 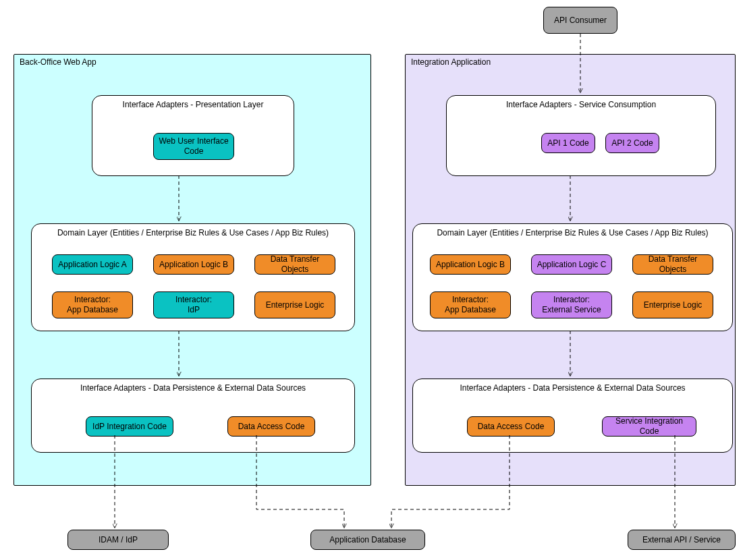 What do you see at coordinates (451, 62) in the screenshot?
I see `integration-title: Integration Application` at bounding box center [451, 62].